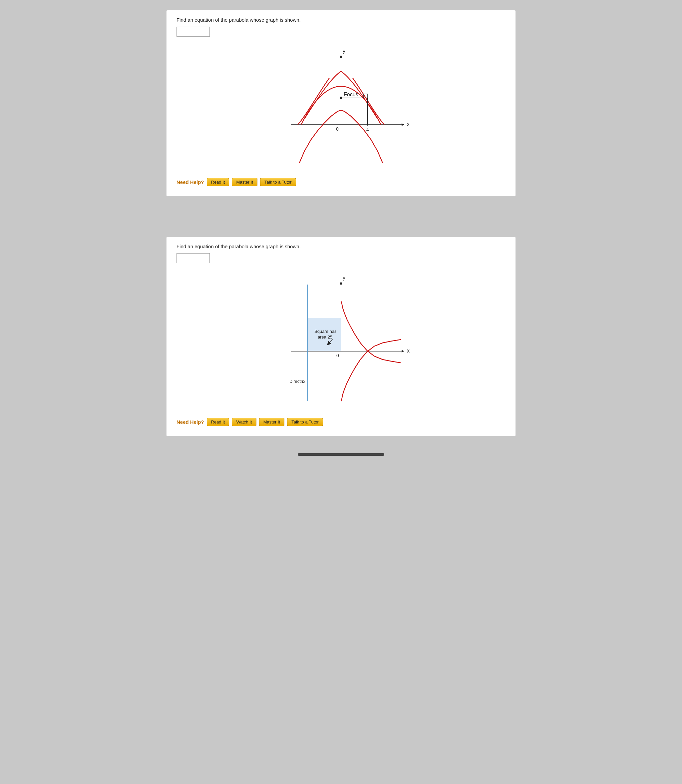 This screenshot has width=682, height=784. Describe the element at coordinates (326, 331) in the screenshot. I see `svg-text: Square has` at that location.